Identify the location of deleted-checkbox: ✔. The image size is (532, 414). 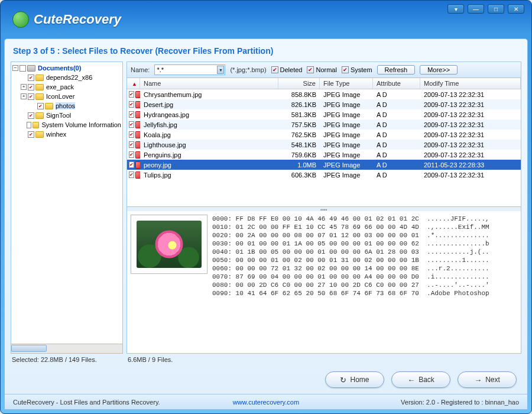
(275, 70).